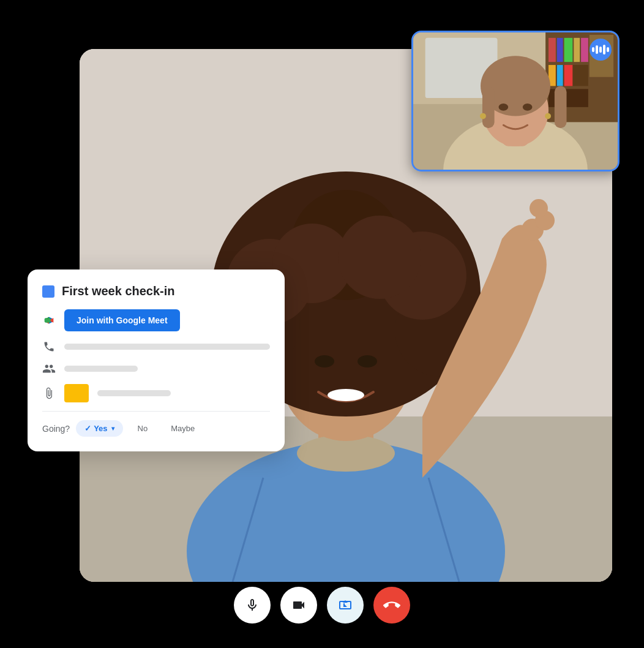 The image size is (644, 648). What do you see at coordinates (156, 320) in the screenshot?
I see `meet-row: Join with Google Meet` at bounding box center [156, 320].